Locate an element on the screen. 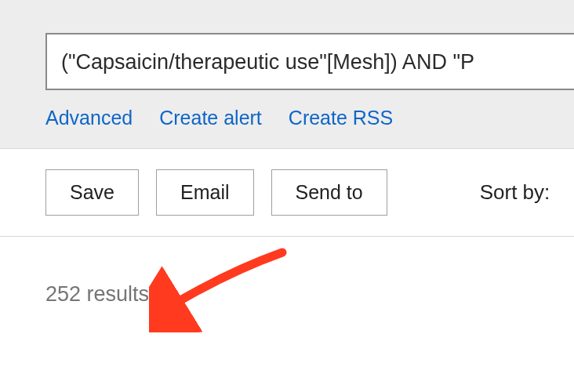 This screenshot has width=574, height=392. advanced-link: Advanced is located at coordinates (89, 118).